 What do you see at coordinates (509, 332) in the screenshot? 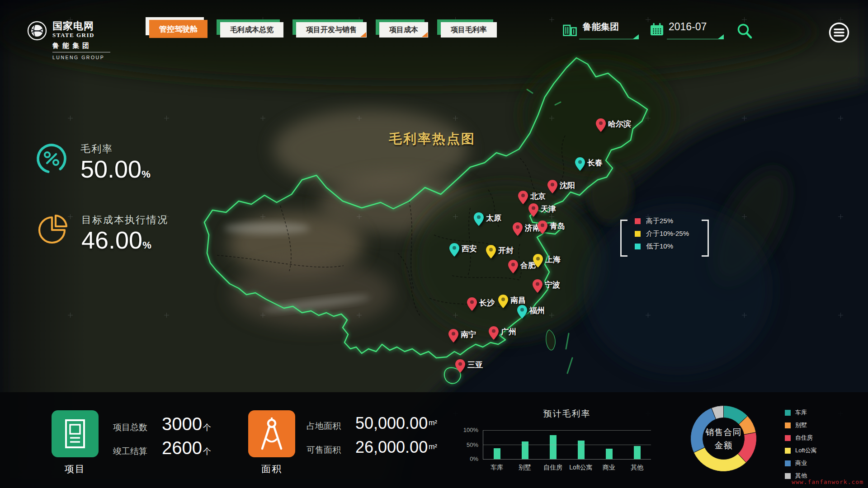
I see `city-pin-label: 广州` at bounding box center [509, 332].